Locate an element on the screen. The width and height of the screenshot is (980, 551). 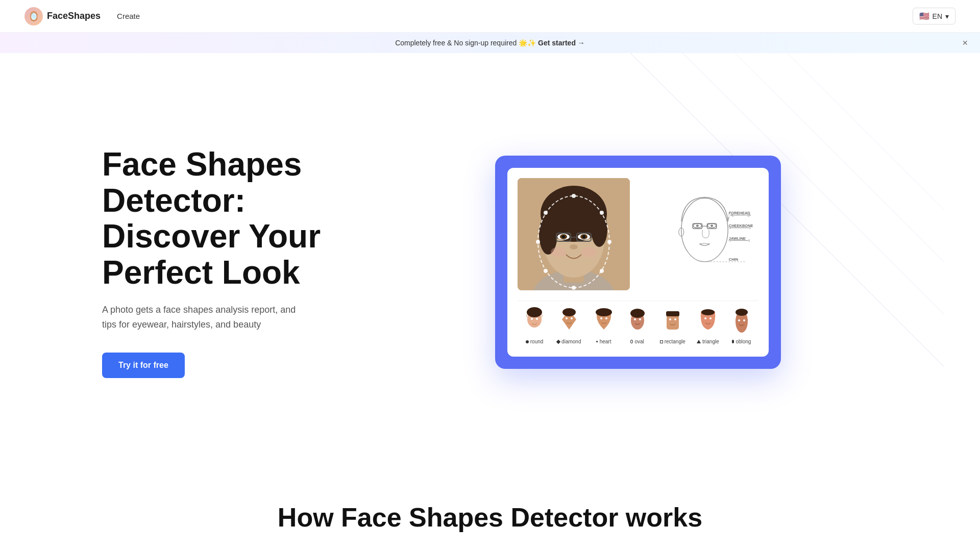
face-shape-triangle-icon is located at coordinates (708, 321).